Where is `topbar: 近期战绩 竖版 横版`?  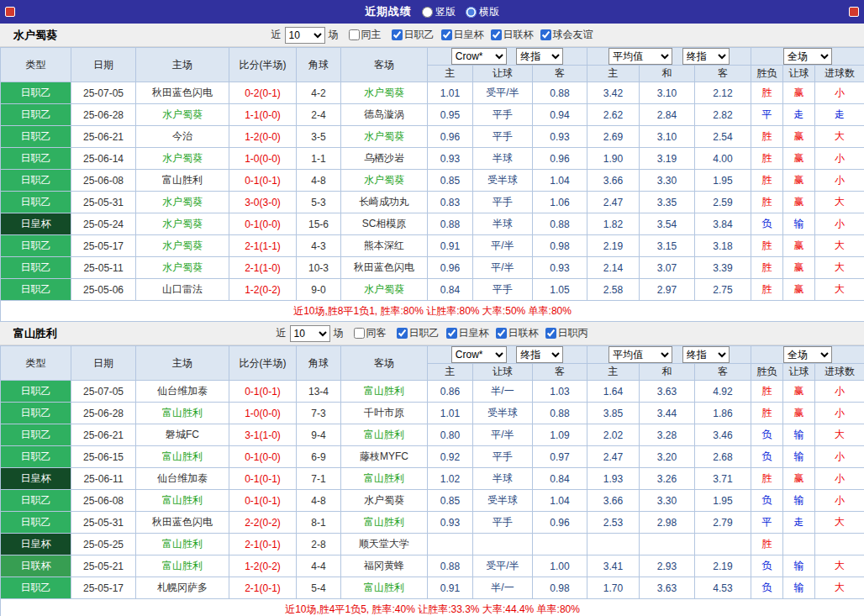
topbar: 近期战绩 竖版 横版 is located at coordinates (432, 12).